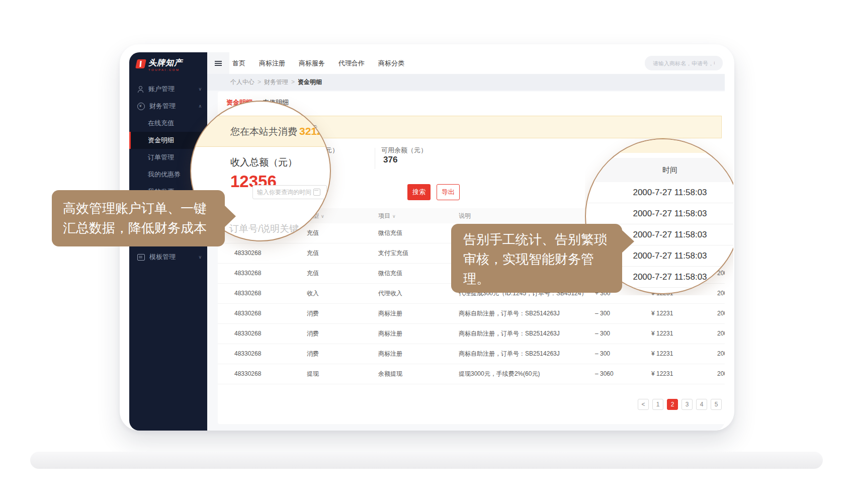 The image size is (853, 504). I want to click on stat-balance-value: 376, so click(390, 160).